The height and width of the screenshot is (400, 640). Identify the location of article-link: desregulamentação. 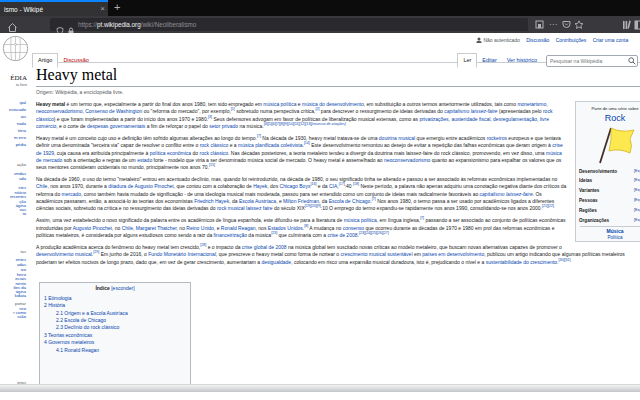
(515, 119).